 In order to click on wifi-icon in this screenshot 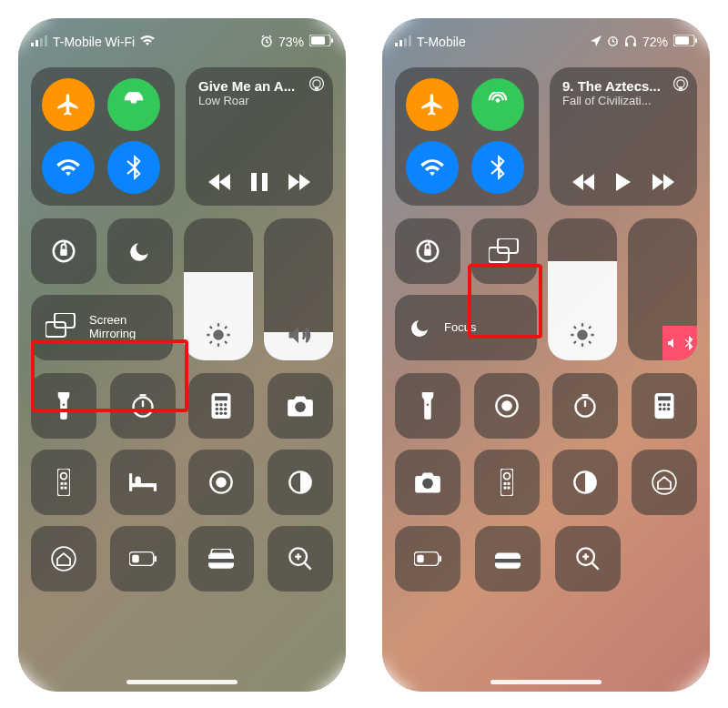, I will do `click(147, 42)`.